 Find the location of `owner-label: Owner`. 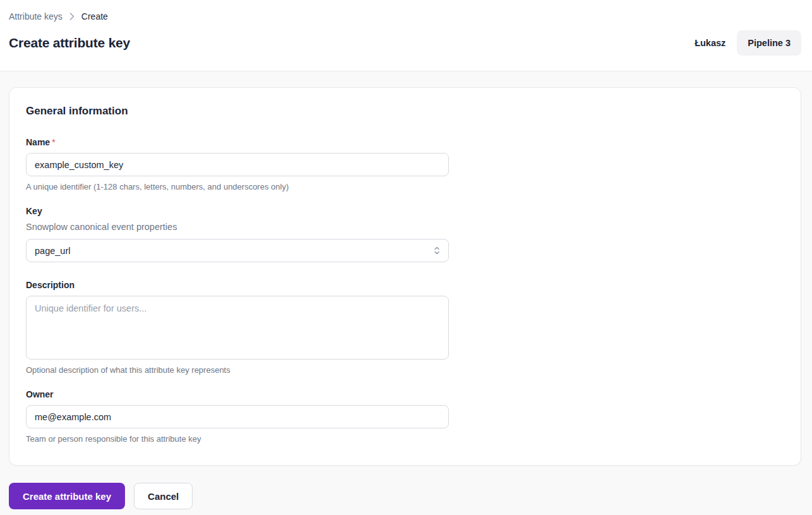

owner-label: Owner is located at coordinates (405, 394).